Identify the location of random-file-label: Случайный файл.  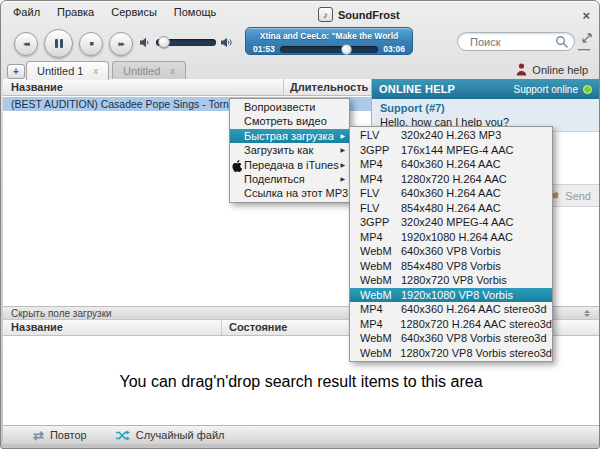
(180, 435).